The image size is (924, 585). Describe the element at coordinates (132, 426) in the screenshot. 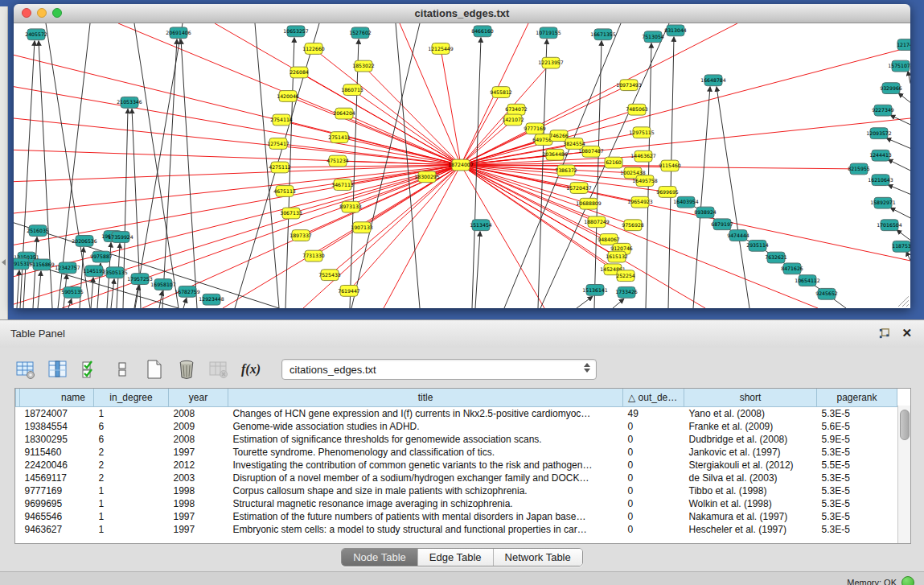

I see `table-cell: 6` at that location.